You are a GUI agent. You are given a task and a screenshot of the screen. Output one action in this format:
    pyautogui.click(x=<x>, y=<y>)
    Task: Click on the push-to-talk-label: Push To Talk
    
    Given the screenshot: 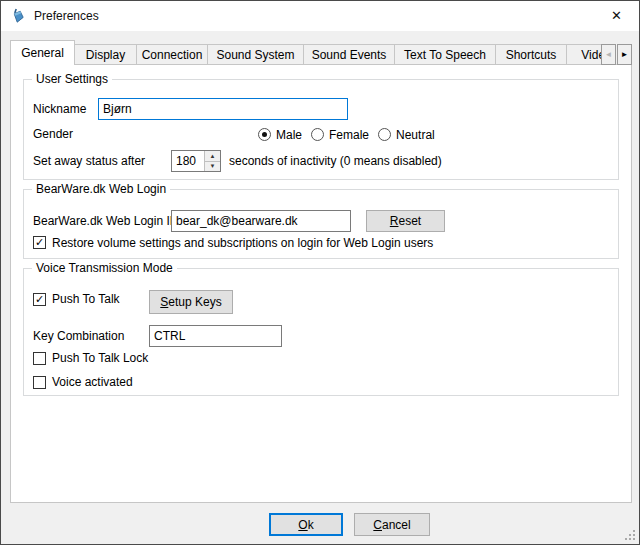 What is the action you would take?
    pyautogui.click(x=86, y=299)
    